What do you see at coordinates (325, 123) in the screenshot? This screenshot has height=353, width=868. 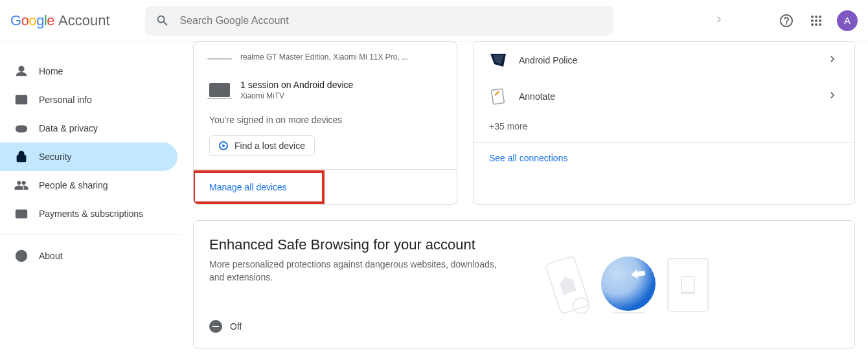 I see `devices-card: realme GT Master Edition, Xiaomi Mi 11X …` at bounding box center [325, 123].